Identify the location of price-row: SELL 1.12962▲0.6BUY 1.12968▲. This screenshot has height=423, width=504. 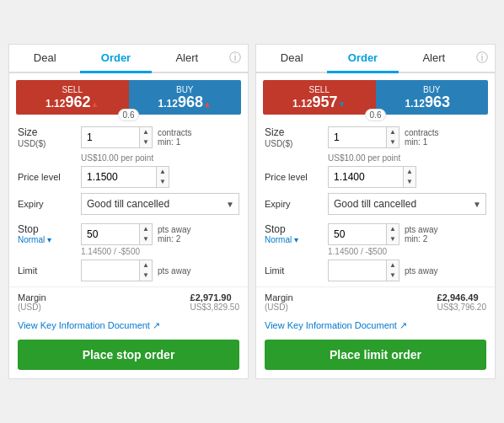
(128, 98).